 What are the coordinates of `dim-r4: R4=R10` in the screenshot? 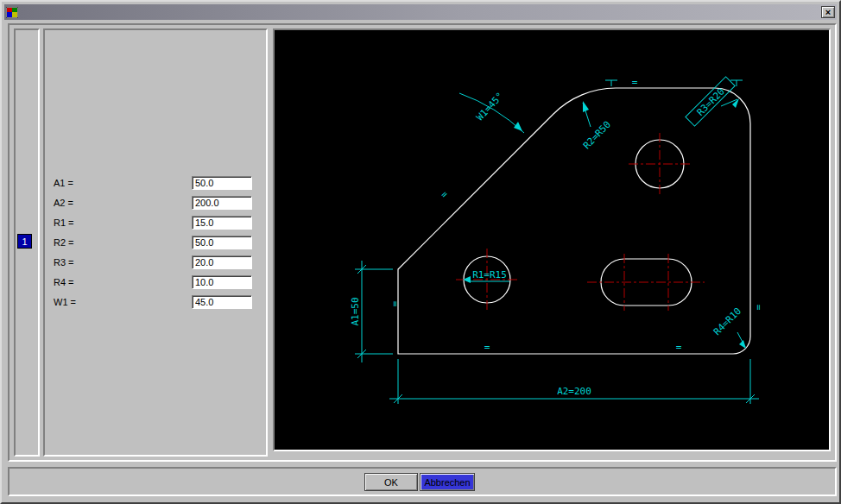 It's located at (727, 321).